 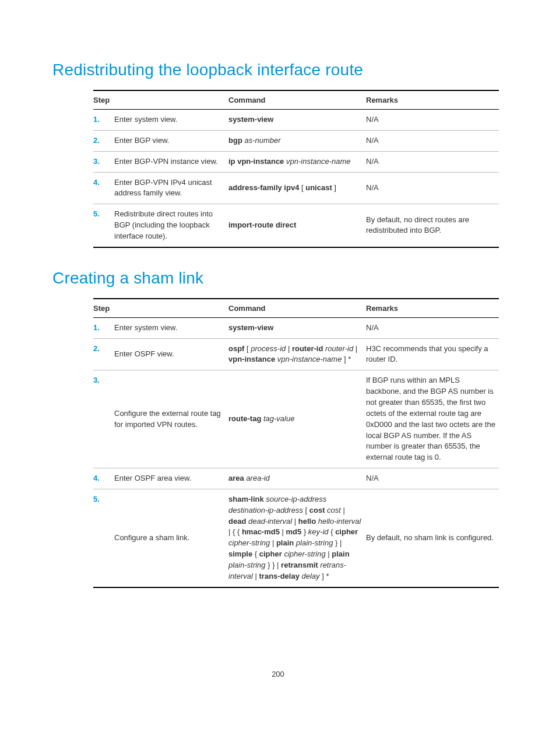 What do you see at coordinates (296, 188) in the screenshot?
I see `table-row: 4.Enter BGP-VPN IPv4 unicast address fam…` at bounding box center [296, 188].